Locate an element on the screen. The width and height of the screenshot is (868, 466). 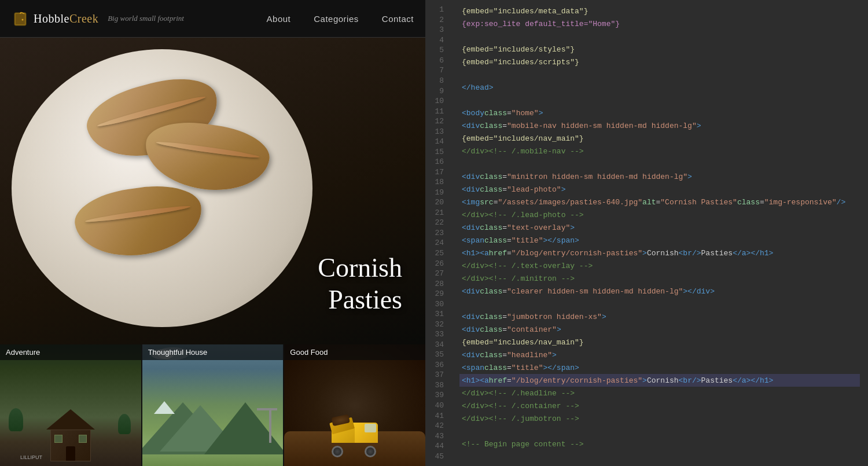
nav-categories: Categories is located at coordinates (336, 19).